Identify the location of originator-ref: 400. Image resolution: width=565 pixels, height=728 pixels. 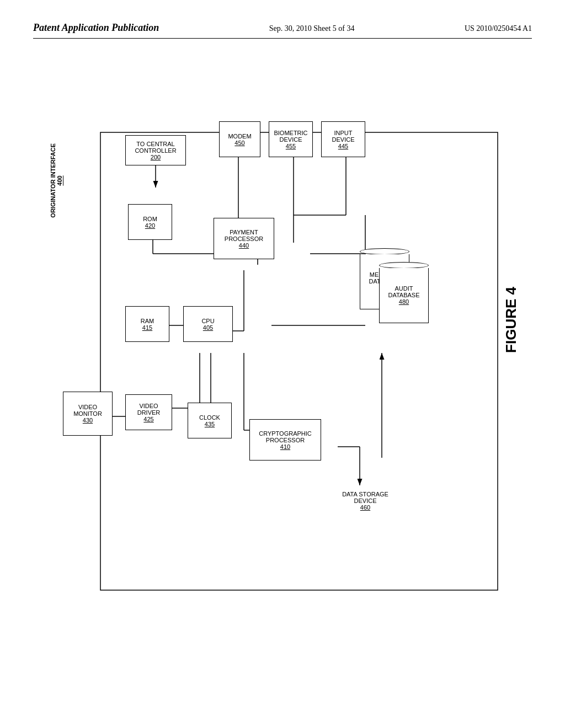
(60, 180).